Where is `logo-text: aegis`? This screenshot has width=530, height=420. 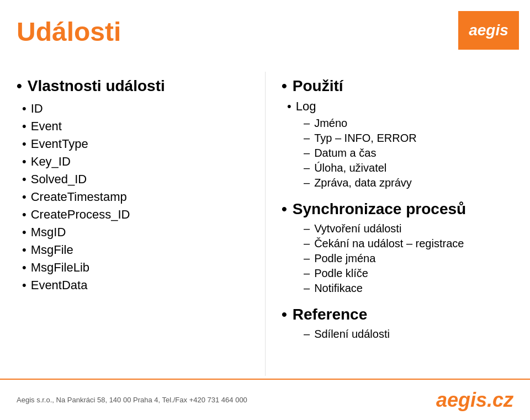
logo-text: aegis is located at coordinates (489, 30).